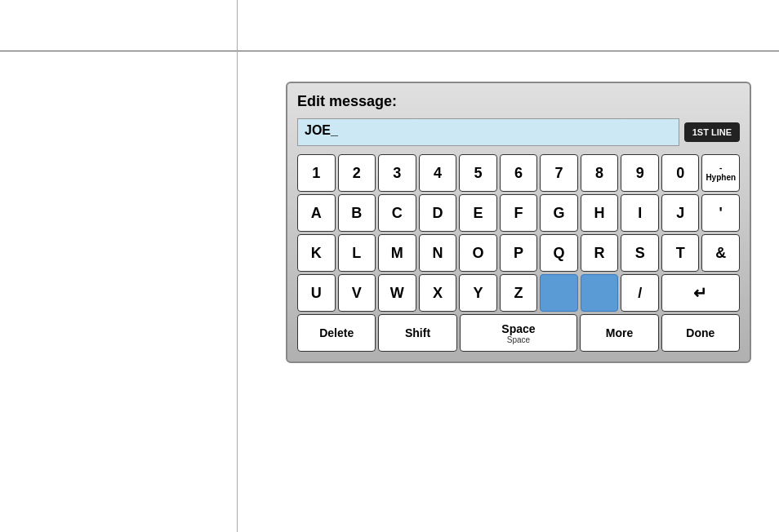 Image resolution: width=779 pixels, height=532 pixels. Describe the element at coordinates (479, 213) in the screenshot. I see `key-E: E` at that location.